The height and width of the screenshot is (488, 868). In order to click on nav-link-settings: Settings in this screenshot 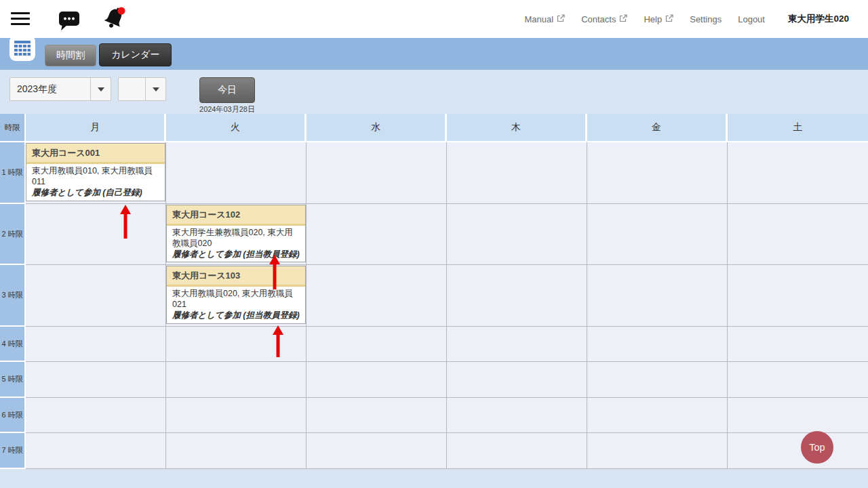, I will do `click(705, 19)`.